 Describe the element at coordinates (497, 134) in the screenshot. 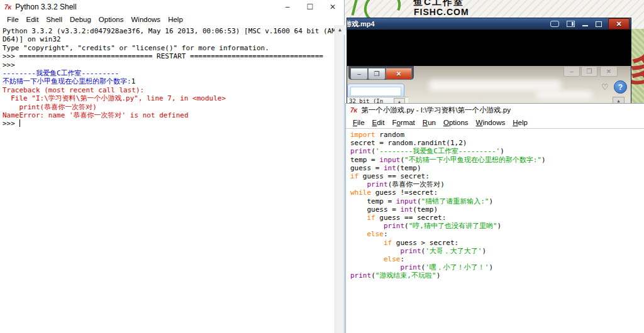

I see `code-line: import random` at that location.